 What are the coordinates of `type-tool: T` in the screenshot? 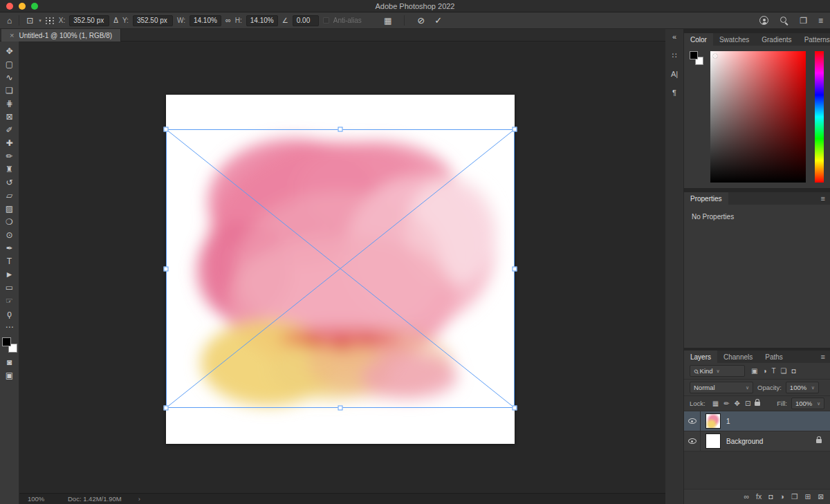 It's located at (10, 261).